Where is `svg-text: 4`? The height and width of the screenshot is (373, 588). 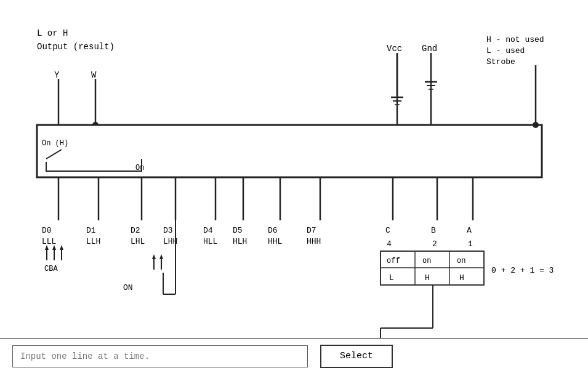 svg-text: 4 is located at coordinates (389, 244).